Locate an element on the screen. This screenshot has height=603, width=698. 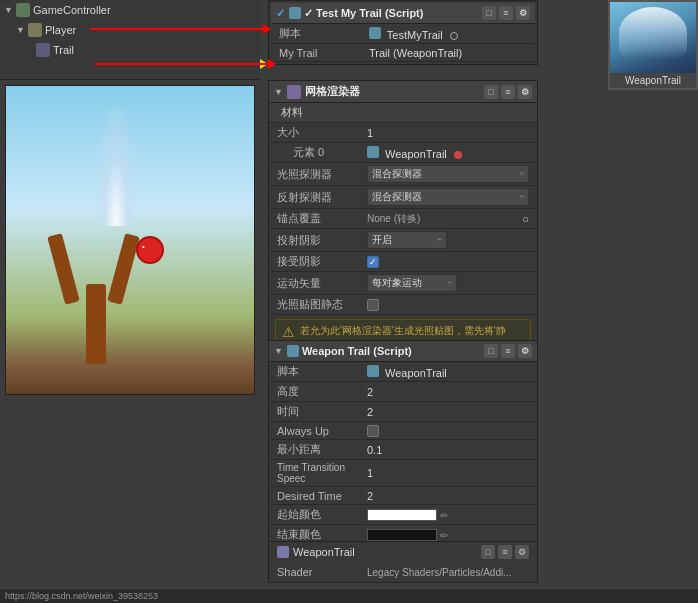
shader-row: WeaponTrail □ ≡ ⚙ is located at coordinates (403, 552).